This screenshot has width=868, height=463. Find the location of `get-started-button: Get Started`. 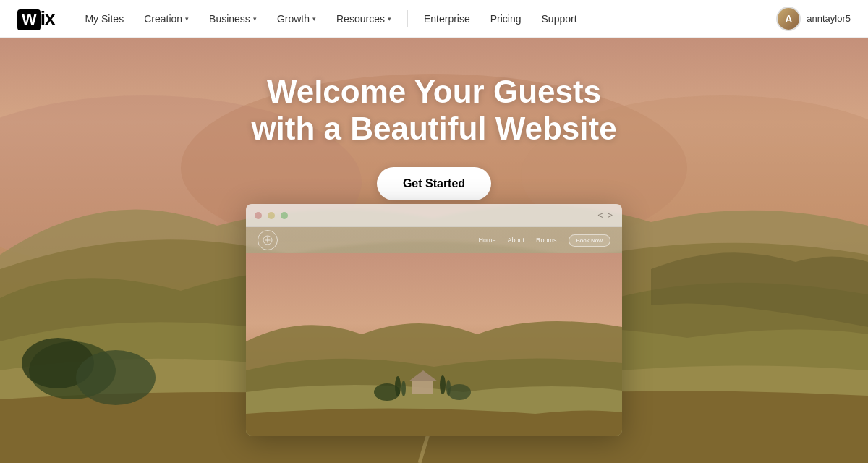

get-started-button: Get Started is located at coordinates (434, 184).